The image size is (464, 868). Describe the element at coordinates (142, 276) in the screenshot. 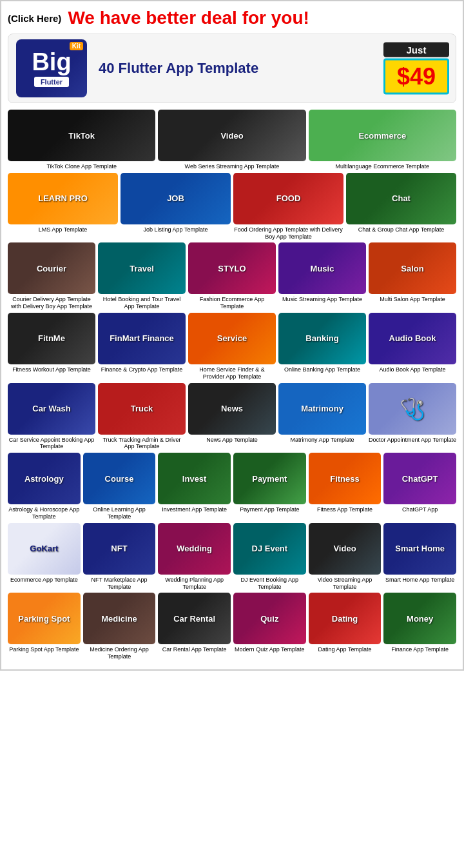

I see `app-travel: Travel Hotel Booking and Tour Travel App…` at that location.